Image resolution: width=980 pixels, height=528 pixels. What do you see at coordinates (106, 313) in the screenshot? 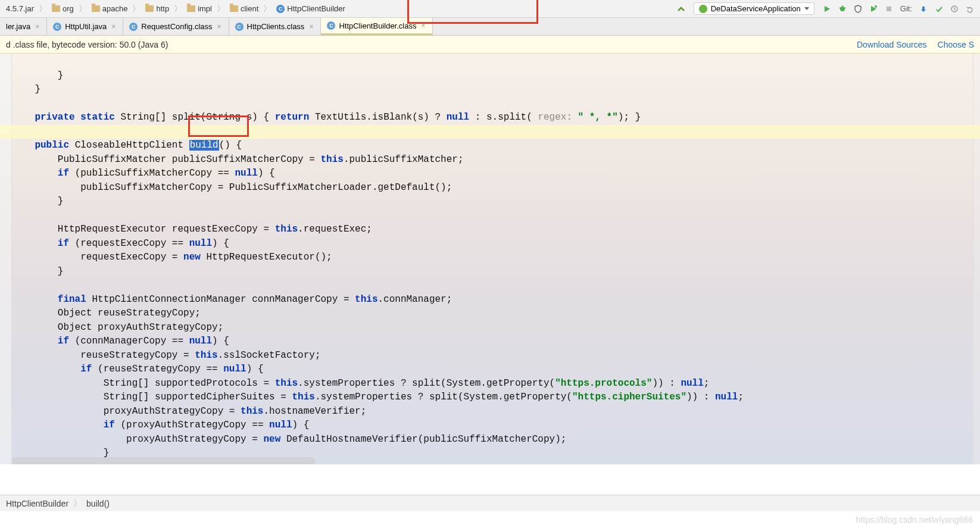
I see `code-line: Object reuseStrategyCopy;` at bounding box center [106, 313].